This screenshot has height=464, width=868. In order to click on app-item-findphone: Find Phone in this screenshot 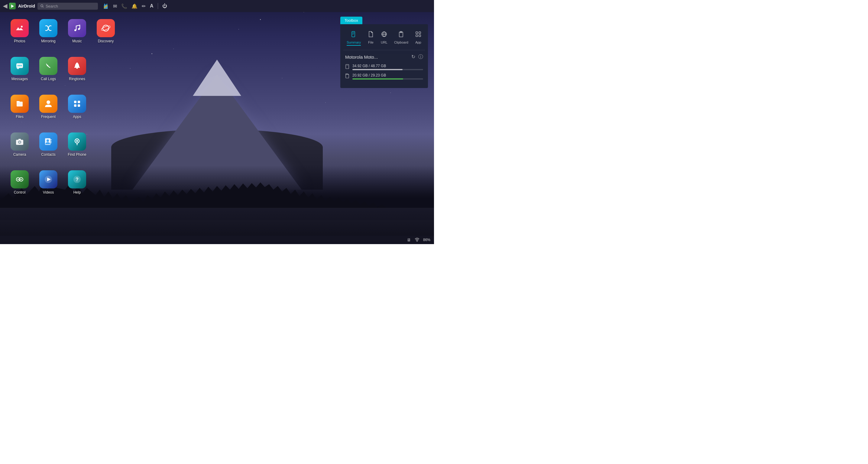, I will do `click(77, 148)`.